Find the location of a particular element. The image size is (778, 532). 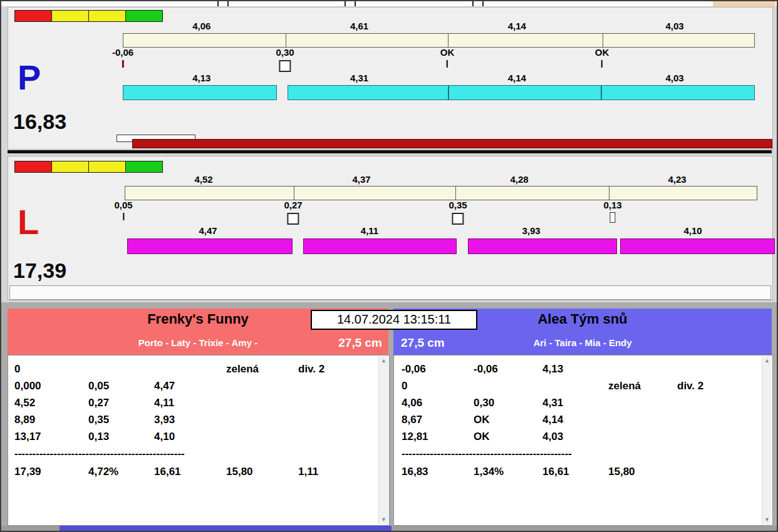

gate-4: 0,13 is located at coordinates (613, 212).